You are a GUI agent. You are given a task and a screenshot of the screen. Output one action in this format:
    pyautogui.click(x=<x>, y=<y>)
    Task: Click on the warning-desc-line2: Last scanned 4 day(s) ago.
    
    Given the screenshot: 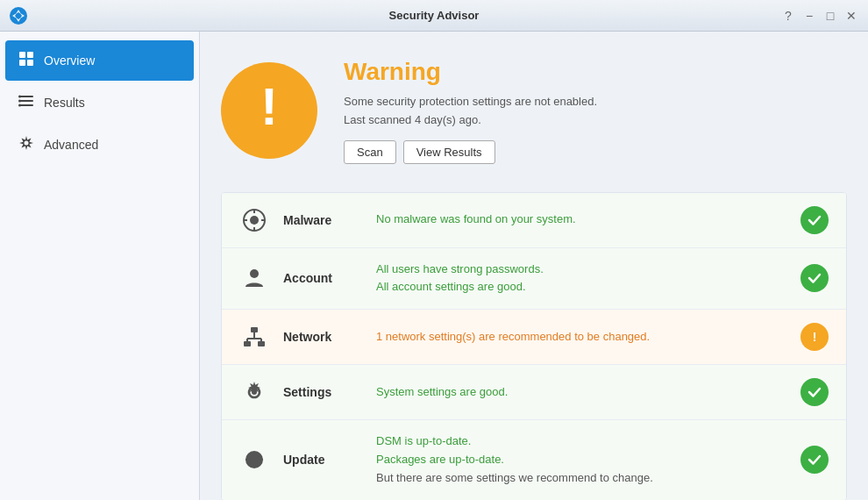 What is the action you would take?
    pyautogui.click(x=412, y=119)
    